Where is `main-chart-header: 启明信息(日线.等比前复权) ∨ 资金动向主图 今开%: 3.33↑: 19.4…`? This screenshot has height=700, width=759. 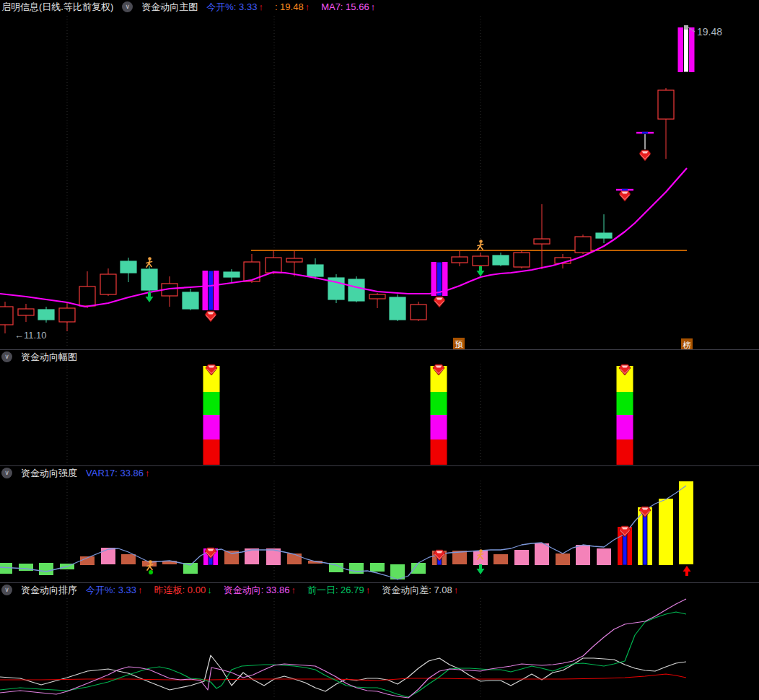 main-chart-header: 启明信息(日线.等比前复权) ∨ 资金动向主图 今开%: 3.33↑: 19.4… is located at coordinates (188, 7).